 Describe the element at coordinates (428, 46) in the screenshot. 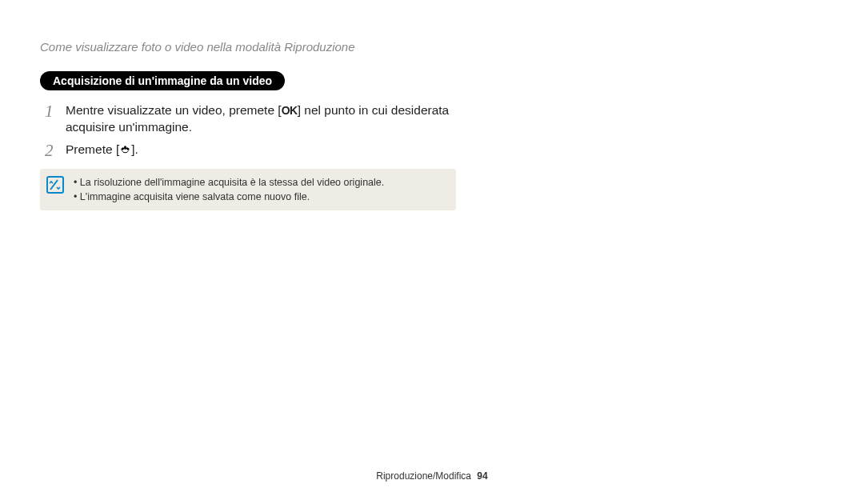

I see `page-header: Come visualizzare foto o video nella mod…` at that location.